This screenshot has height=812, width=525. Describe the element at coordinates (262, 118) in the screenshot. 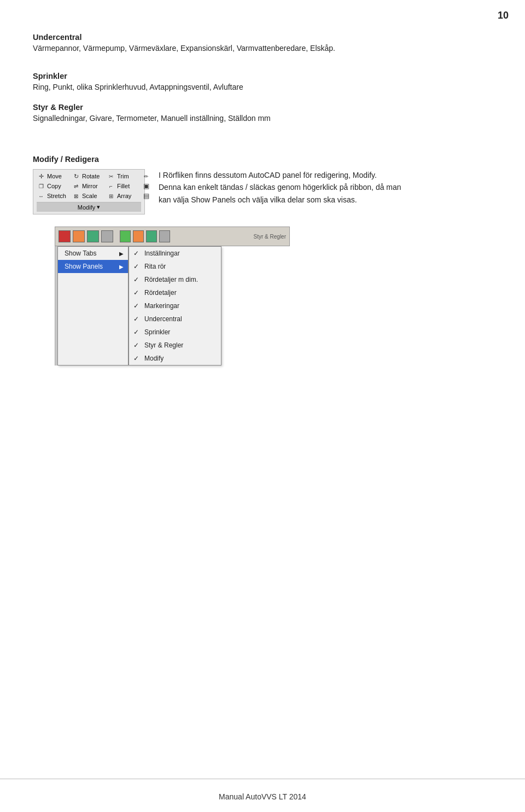

I see `styr-body: Signalledningar, Givare, Termometer, Man…` at that location.